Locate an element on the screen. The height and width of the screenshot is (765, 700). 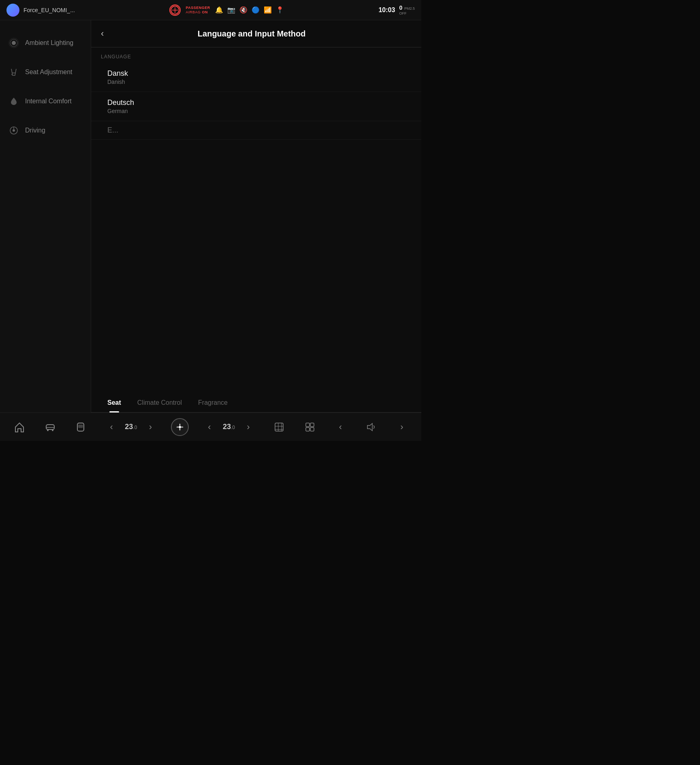
sidebar-item-internal-comfort: Internal Comfort is located at coordinates (45, 101).